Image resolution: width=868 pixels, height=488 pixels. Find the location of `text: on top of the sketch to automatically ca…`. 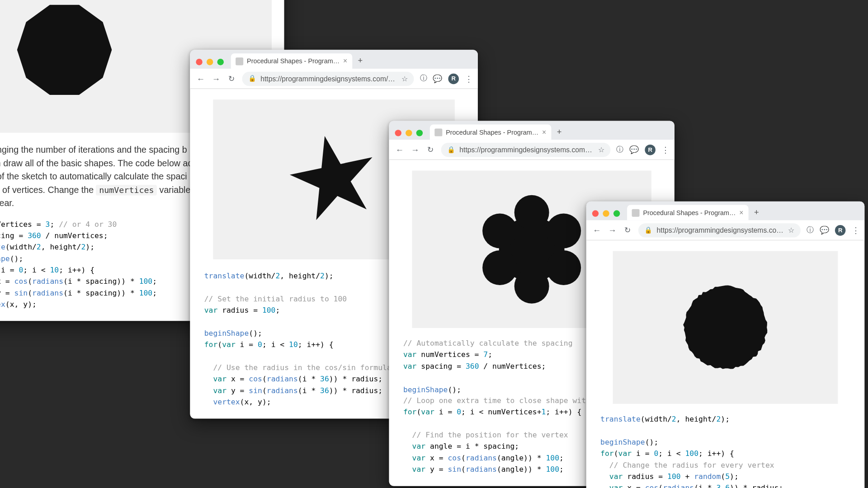

text: on top of the sketch to automatically ca… is located at coordinates (94, 176).